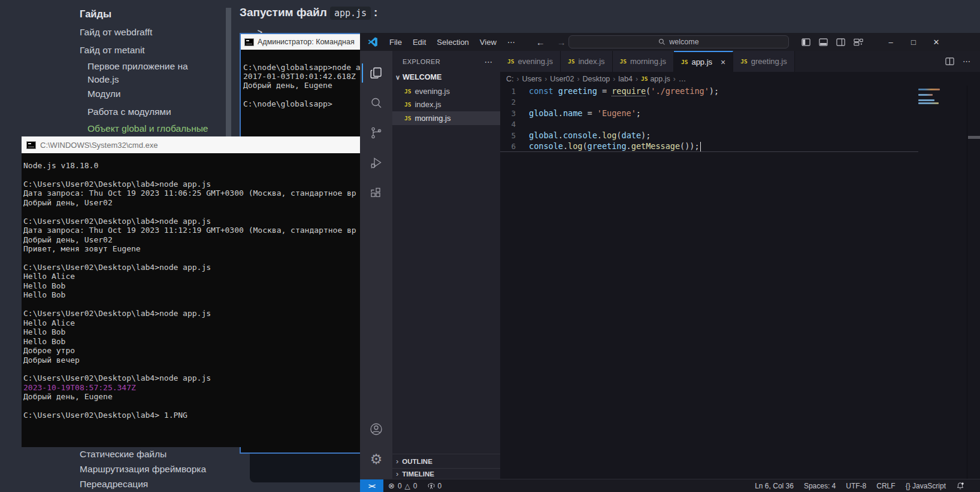 The image size is (980, 492). Describe the element at coordinates (144, 32) in the screenshot. I see `sidebar-item: Гайд от webdrafft>` at that location.